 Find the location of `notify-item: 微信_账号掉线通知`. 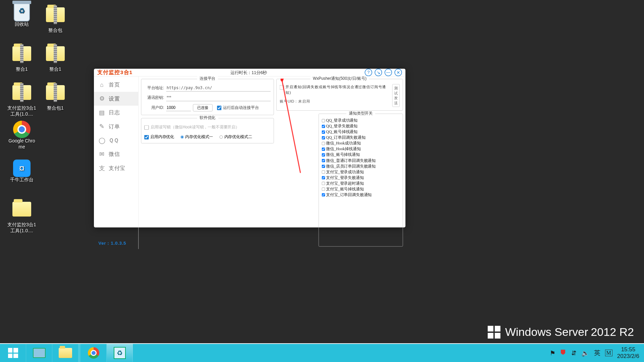

notify-item: 微信_账号掉线通知 is located at coordinates (361, 155).